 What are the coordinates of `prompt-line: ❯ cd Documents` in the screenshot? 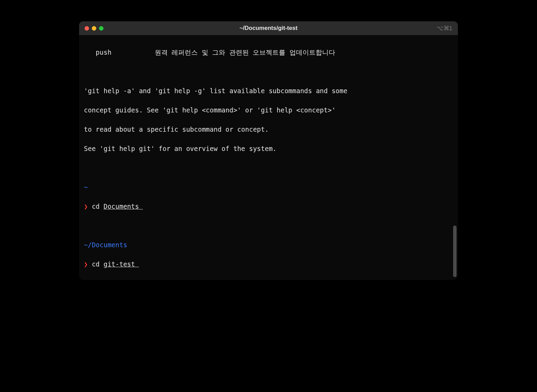 It's located at (268, 206).